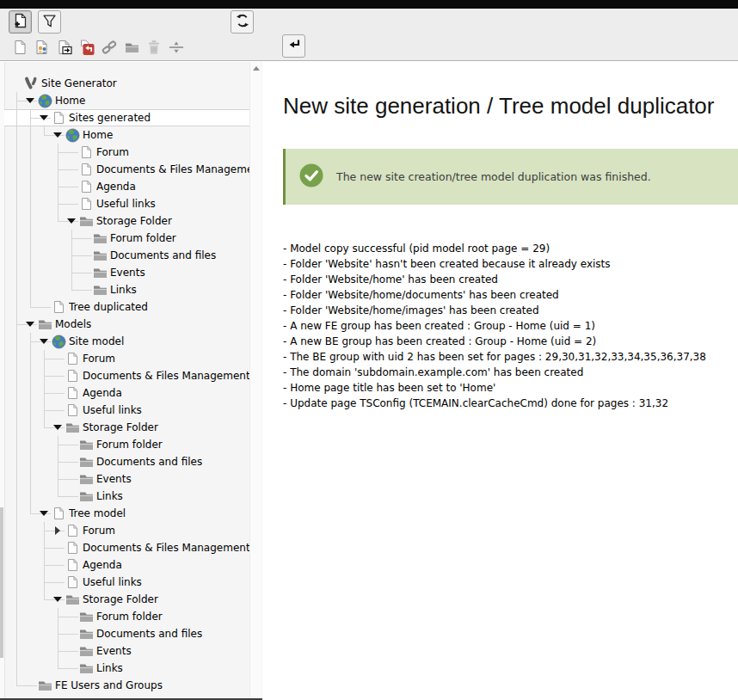 This screenshot has height=700, width=738. Describe the element at coordinates (42, 47) in the screenshot. I see `page-content-icon` at that location.